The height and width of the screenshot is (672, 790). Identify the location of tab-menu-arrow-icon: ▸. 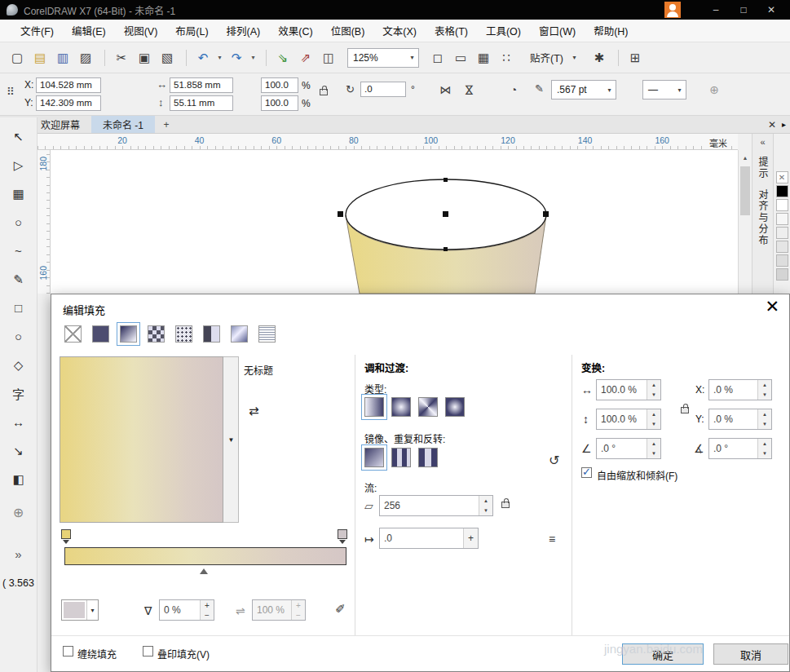
(784, 124).